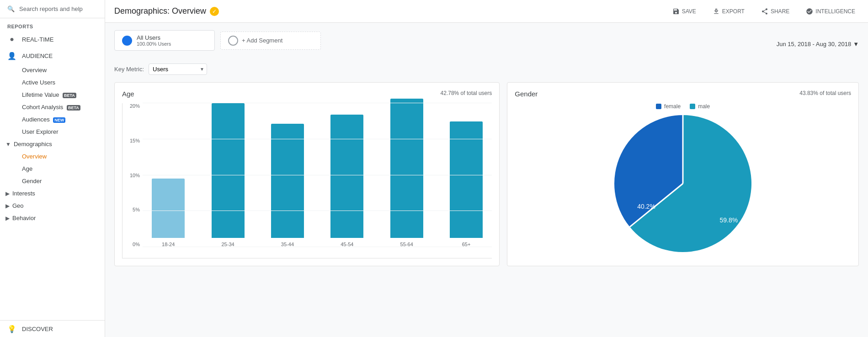 The image size is (868, 337). Describe the element at coordinates (7, 218) in the screenshot. I see `chevron-right-icon3: ▶` at that location.